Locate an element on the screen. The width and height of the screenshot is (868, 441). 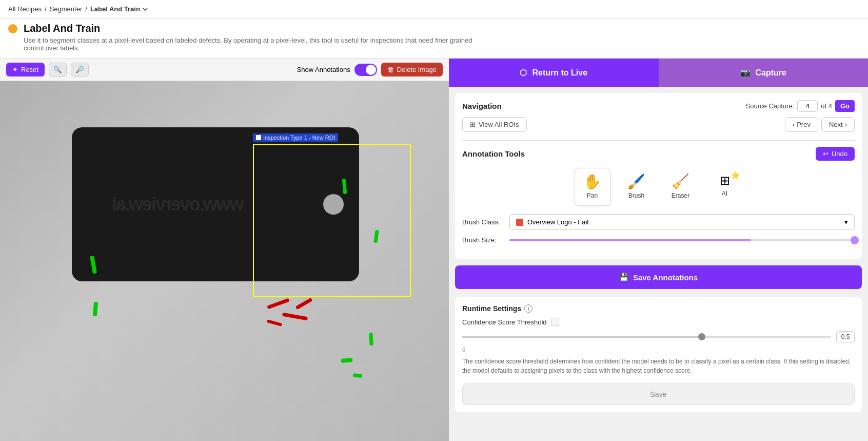
tools-row: ✋ Pan 🖌️ Brush 🧹 Eraser is located at coordinates (659, 187).